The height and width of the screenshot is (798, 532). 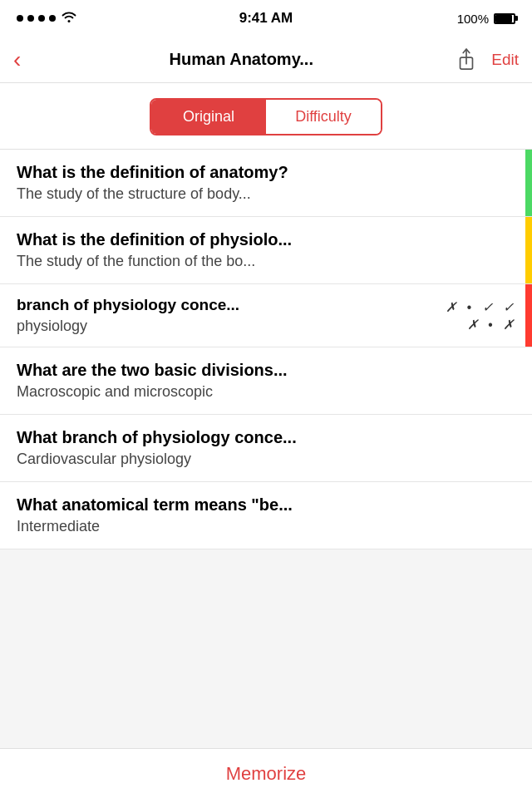 I want to click on share-button, so click(x=466, y=60).